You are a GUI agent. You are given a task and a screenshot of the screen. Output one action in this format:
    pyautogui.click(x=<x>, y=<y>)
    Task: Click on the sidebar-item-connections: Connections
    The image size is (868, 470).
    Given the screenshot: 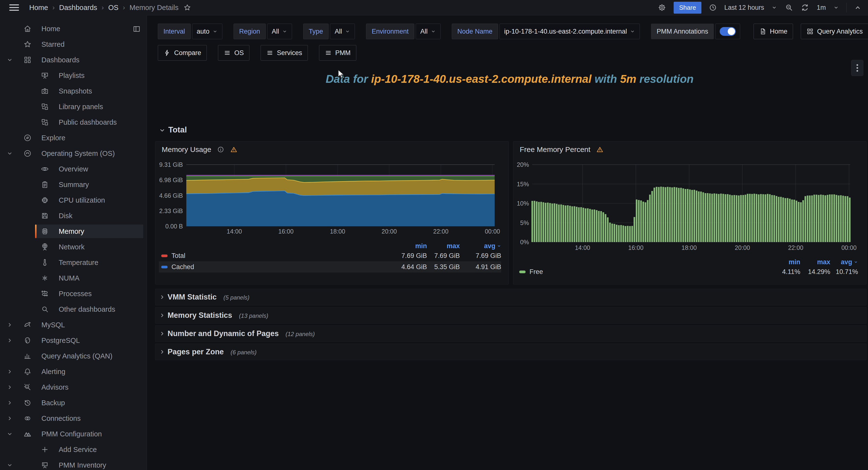 What is the action you would take?
    pyautogui.click(x=73, y=418)
    